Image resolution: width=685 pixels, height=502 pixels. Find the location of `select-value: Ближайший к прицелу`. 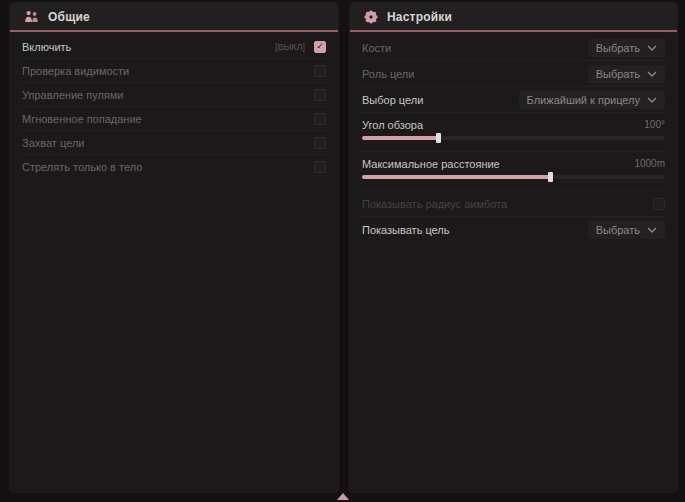

select-value: Ближайший к прицелу is located at coordinates (584, 100).